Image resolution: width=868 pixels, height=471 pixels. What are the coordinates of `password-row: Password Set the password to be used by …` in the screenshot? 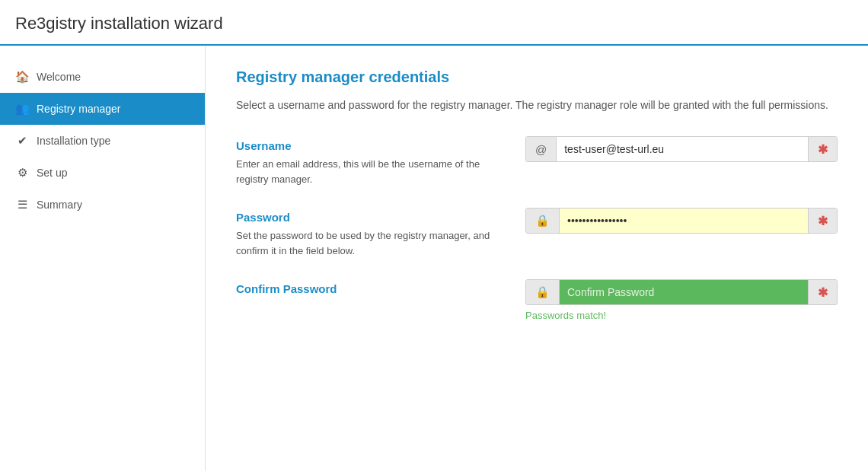 It's located at (537, 233).